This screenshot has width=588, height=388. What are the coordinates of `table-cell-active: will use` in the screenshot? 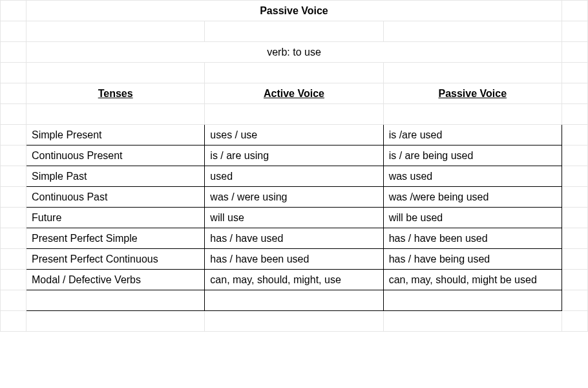 It's located at (294, 218).